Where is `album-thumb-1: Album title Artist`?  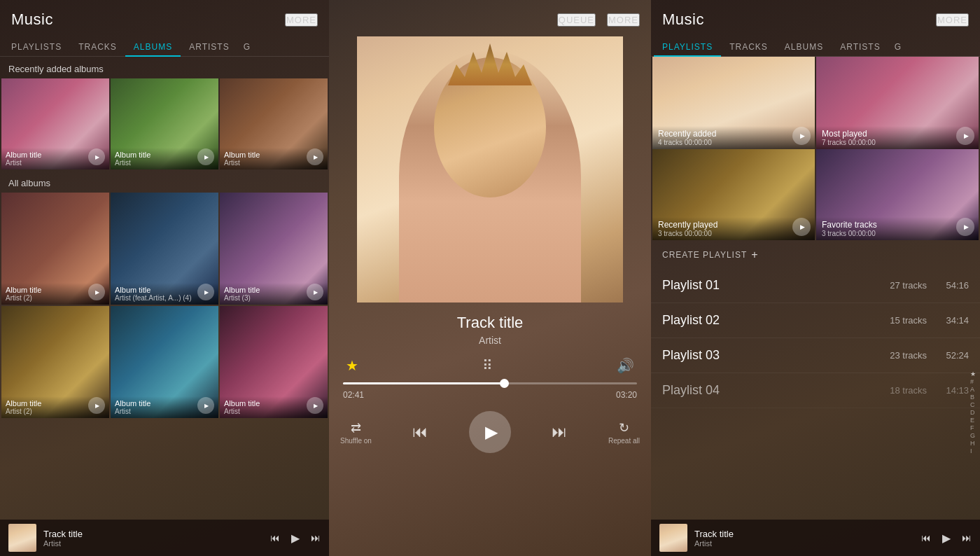 album-thumb-1: Album title Artist is located at coordinates (55, 124).